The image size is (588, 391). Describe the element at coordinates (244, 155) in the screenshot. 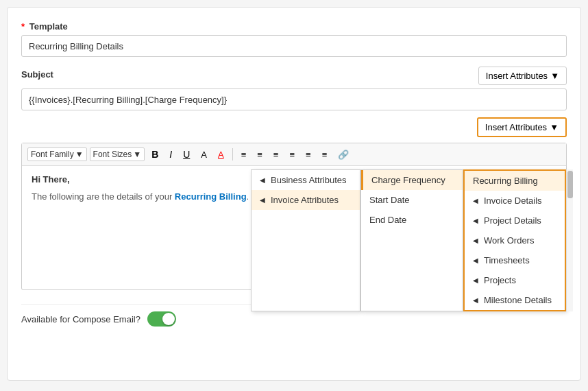

I see `align-left-button: ≡` at that location.